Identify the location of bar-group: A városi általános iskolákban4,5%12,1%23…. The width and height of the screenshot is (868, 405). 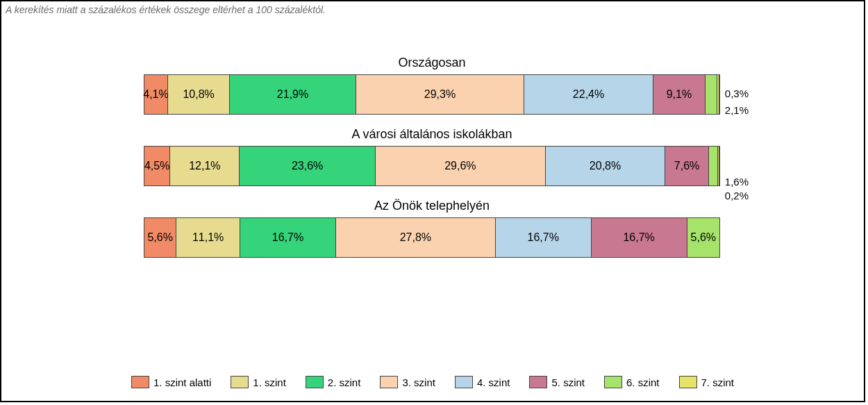
(432, 157).